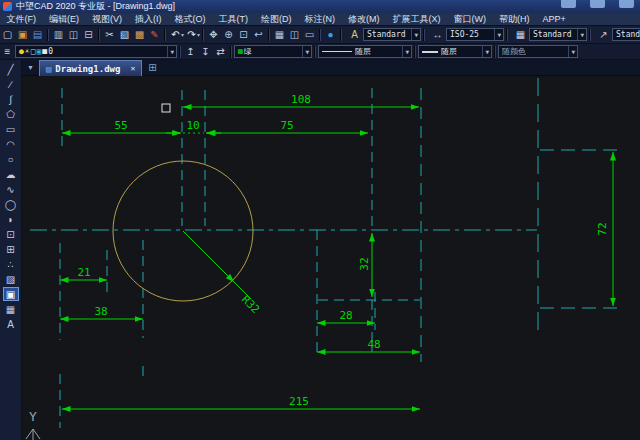 The width and height of the screenshot is (640, 440). Describe the element at coordinates (438, 34) in the screenshot. I see `dim-style-icon: ↔` at that location.